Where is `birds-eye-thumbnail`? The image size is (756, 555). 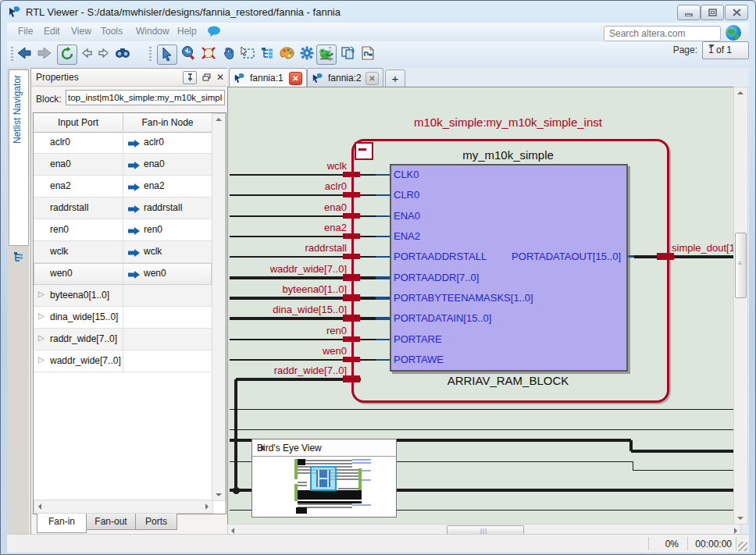 birds-eye-thumbnail is located at coordinates (324, 486).